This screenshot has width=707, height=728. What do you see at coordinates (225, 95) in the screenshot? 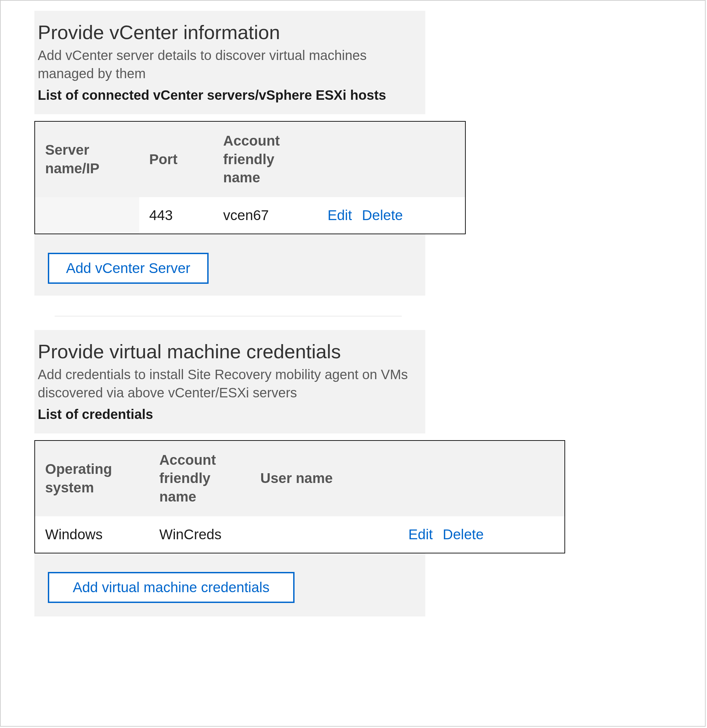
I see `vcenter-list-label: List of connected vCenter servers/vSpher…` at bounding box center [225, 95].